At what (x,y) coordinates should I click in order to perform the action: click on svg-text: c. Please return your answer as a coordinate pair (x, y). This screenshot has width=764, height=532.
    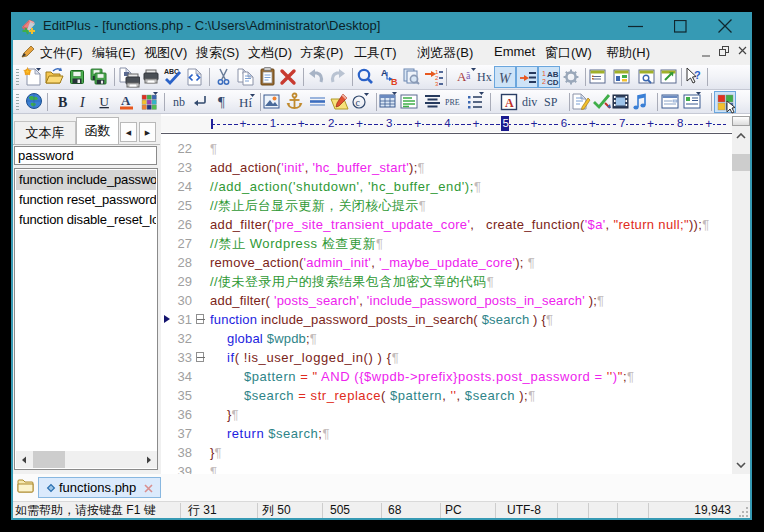
    Looking at the image, I should click on (358, 102).